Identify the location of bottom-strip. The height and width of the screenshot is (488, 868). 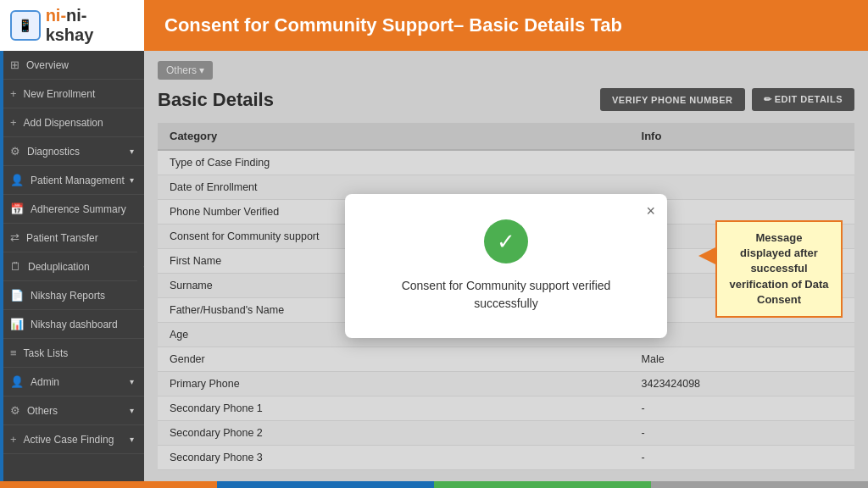
(434, 485).